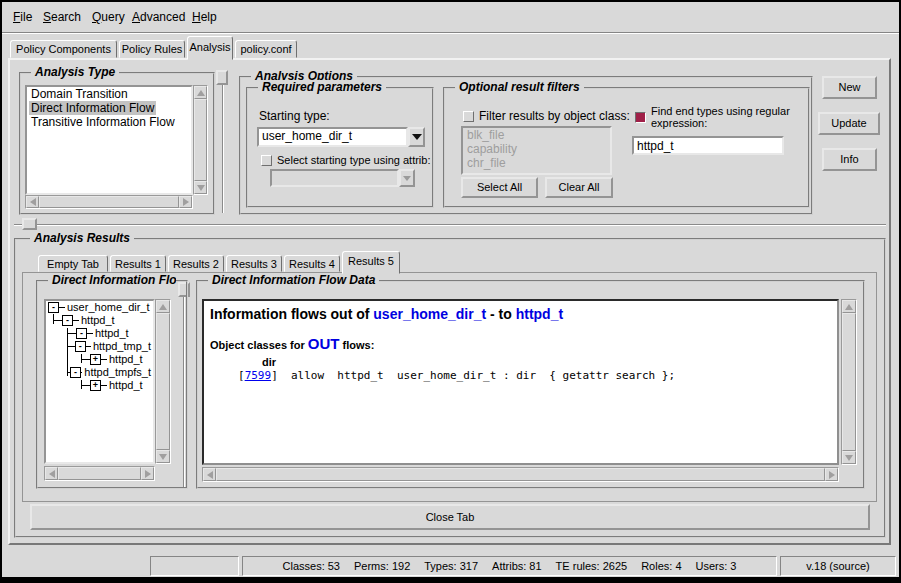  What do you see at coordinates (520, 344) in the screenshot?
I see `flow-subheader: Object classes for OUT flows:` at bounding box center [520, 344].